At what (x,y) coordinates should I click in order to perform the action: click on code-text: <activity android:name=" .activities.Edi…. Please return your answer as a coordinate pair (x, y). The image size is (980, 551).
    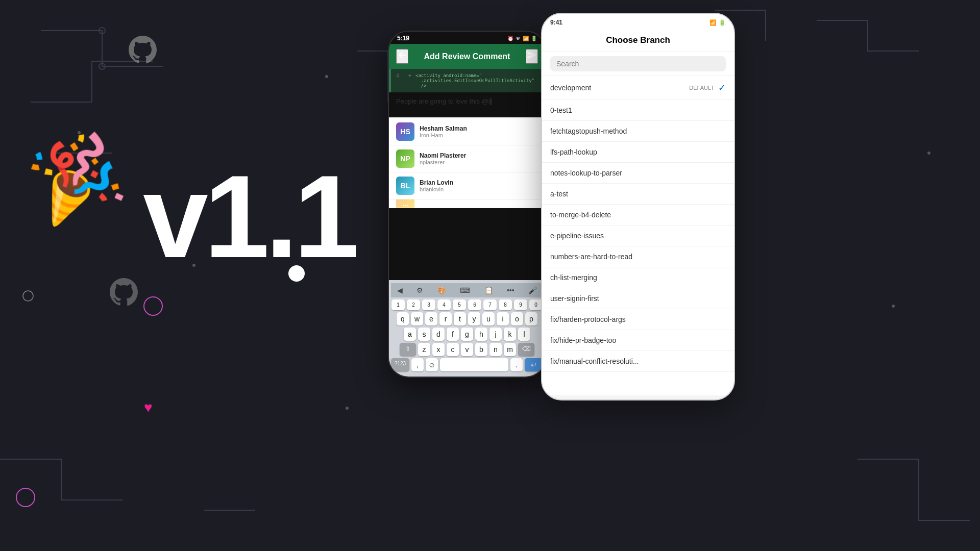
    Looking at the image, I should click on (475, 81).